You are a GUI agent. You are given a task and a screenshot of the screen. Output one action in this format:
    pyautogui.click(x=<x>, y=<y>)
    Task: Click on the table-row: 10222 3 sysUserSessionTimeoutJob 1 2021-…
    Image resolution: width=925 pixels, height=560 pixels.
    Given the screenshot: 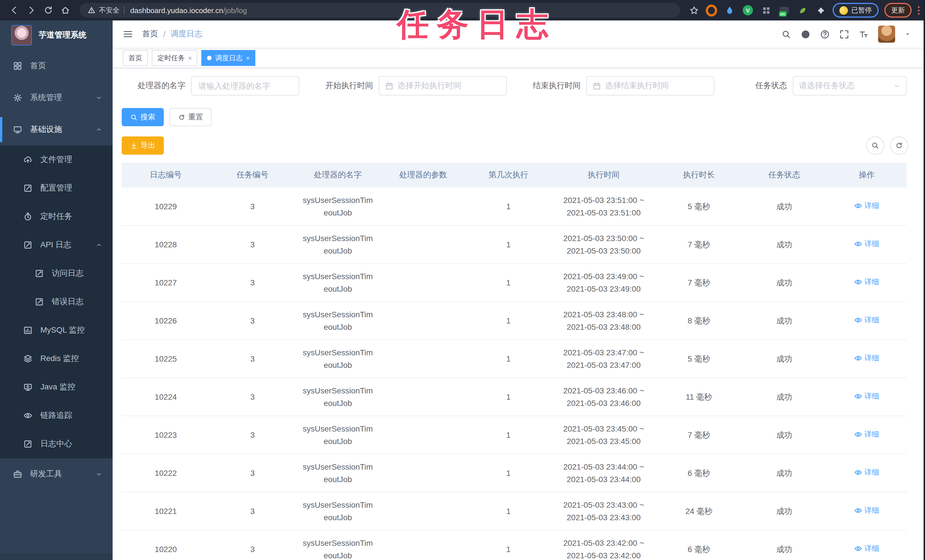 What is the action you would take?
    pyautogui.click(x=514, y=473)
    